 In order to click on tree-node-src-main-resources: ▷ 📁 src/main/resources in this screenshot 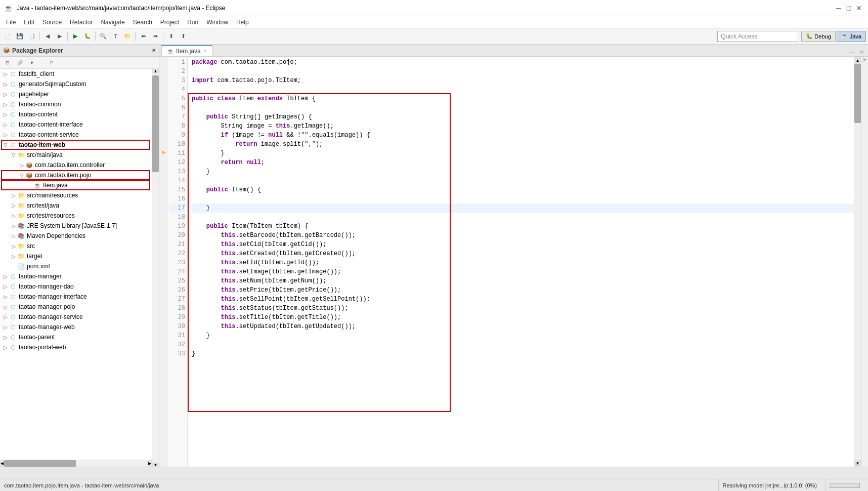, I will do `click(79, 195)`.